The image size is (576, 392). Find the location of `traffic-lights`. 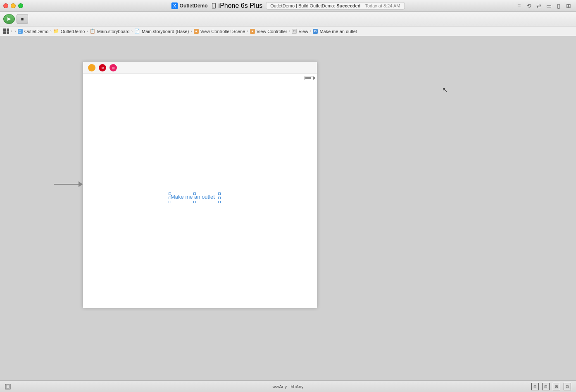

traffic-lights is located at coordinates (13, 6).